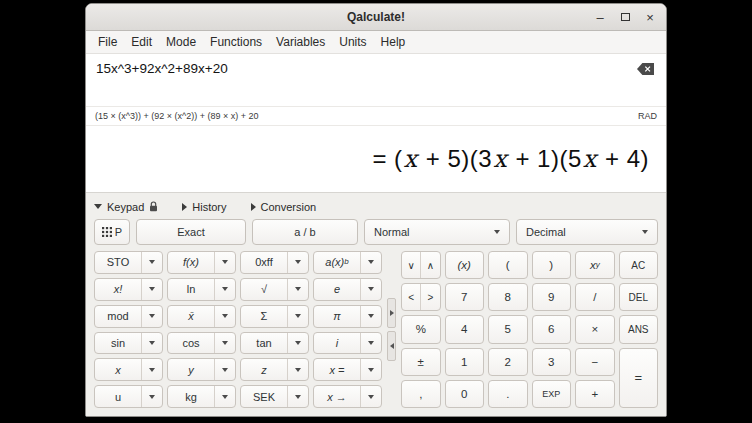 The height and width of the screenshot is (423, 752). Describe the element at coordinates (128, 290) in the screenshot. I see `keypad-button-factorial: x!` at that location.